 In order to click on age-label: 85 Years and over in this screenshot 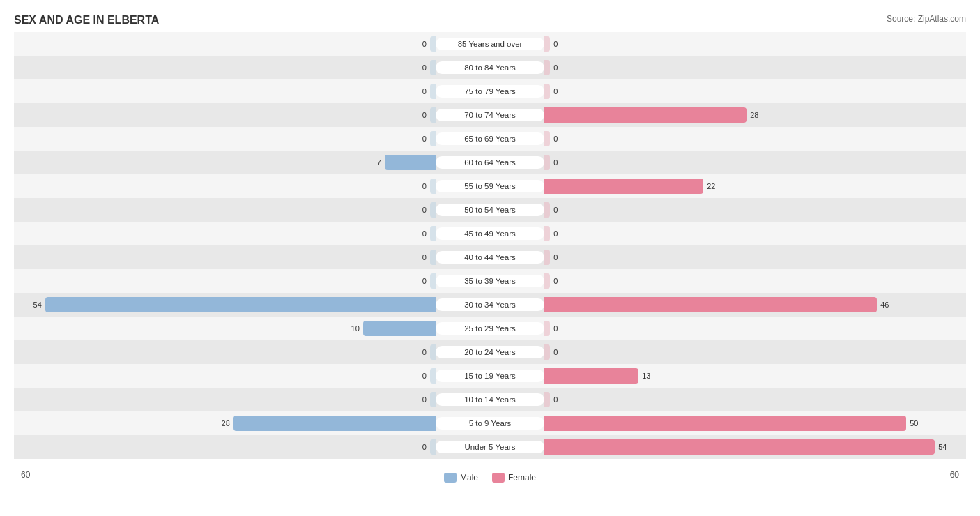, I will do `click(490, 44)`.